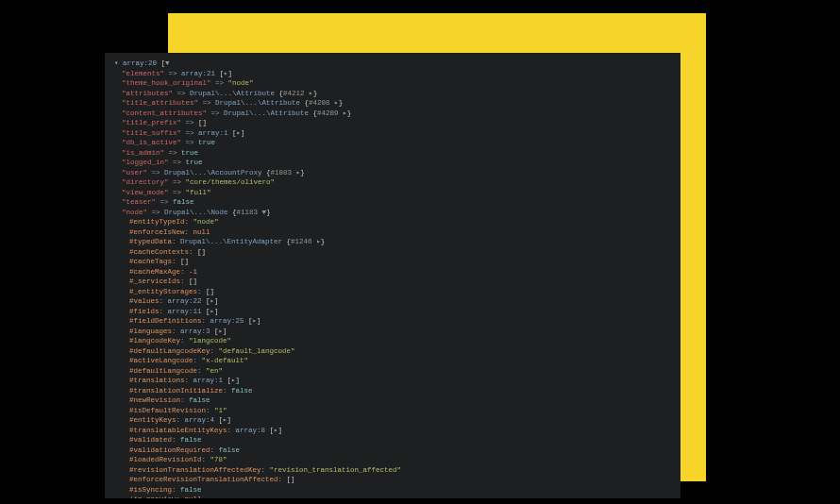 This screenshot has height=504, width=840. I want to click on dump-prop: #typedData: Drupal\...\EntityAdapter {#1…, so click(393, 242).